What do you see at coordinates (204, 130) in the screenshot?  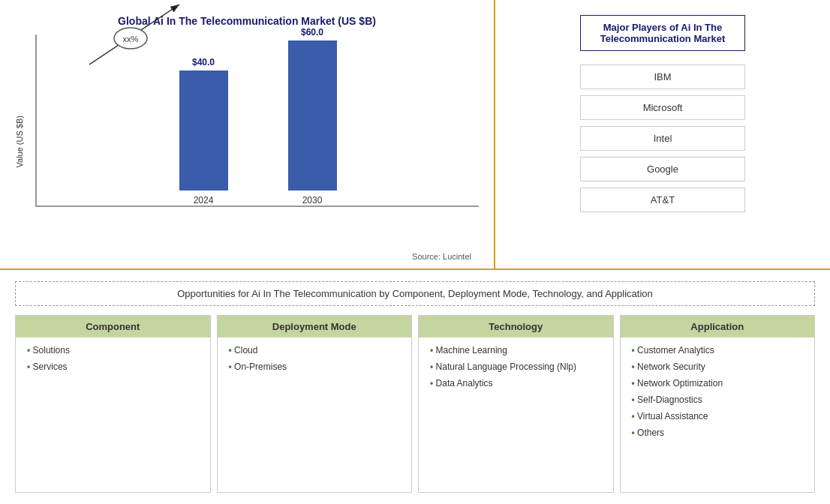 I see `bar-2024` at bounding box center [204, 130].